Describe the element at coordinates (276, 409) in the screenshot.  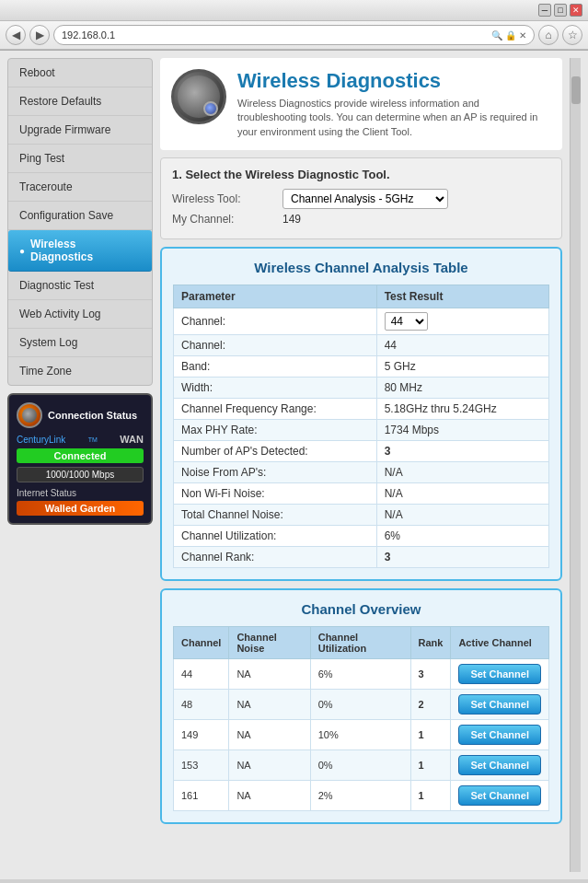
I see `row-param: Channel Frequency Range:` at that location.